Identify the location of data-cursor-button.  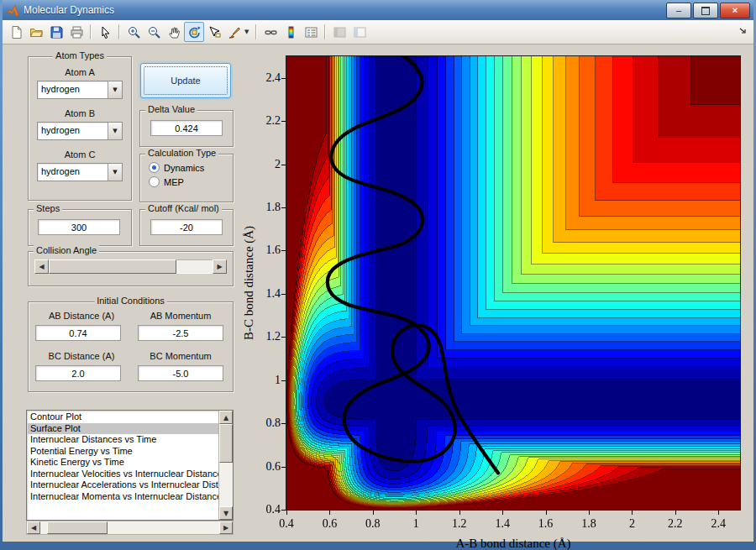
(214, 32).